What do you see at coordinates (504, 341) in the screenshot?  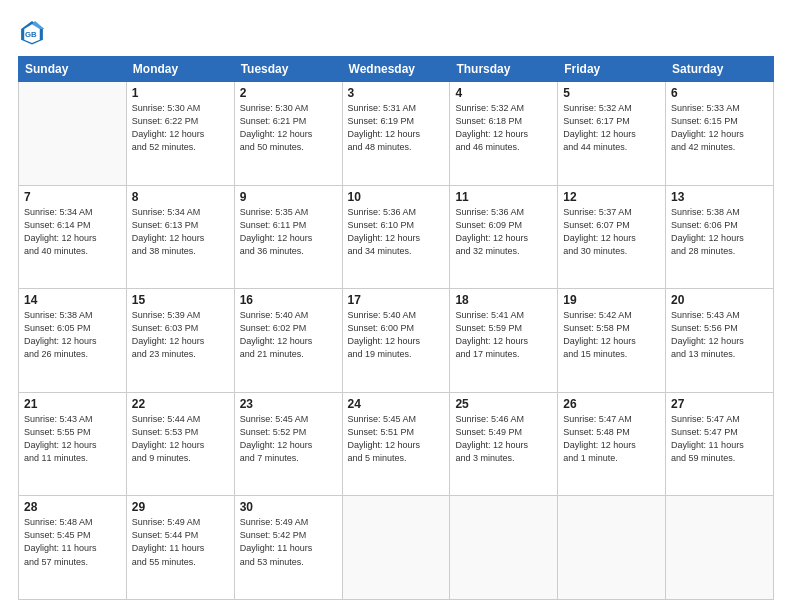 I see `calendar-cell: 18Sunrise: 5:41 AM Sunset: 5:59 PM Dayli…` at bounding box center [504, 341].